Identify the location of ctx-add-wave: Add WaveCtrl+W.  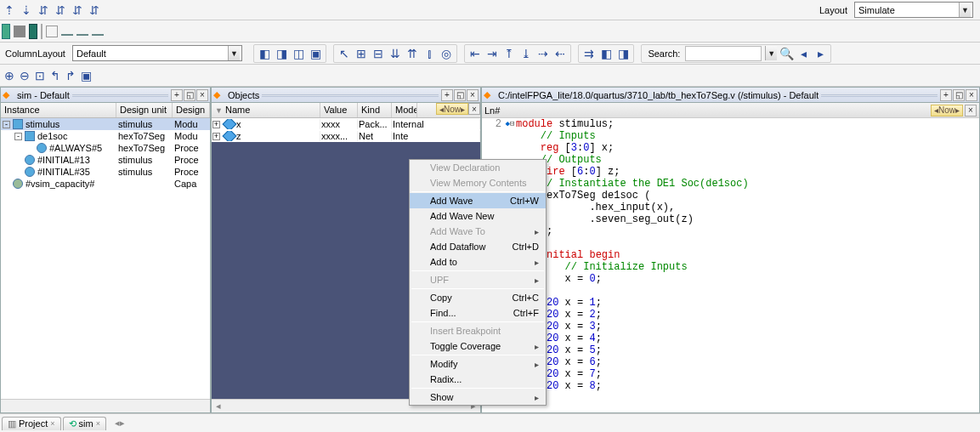
(478, 201).